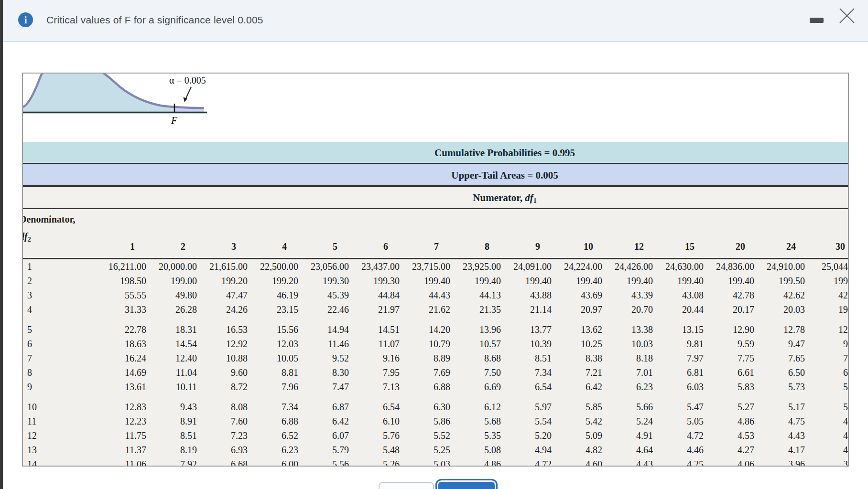  What do you see at coordinates (791, 330) in the screenshot?
I see `f-value-cell: 12.78` at bounding box center [791, 330].